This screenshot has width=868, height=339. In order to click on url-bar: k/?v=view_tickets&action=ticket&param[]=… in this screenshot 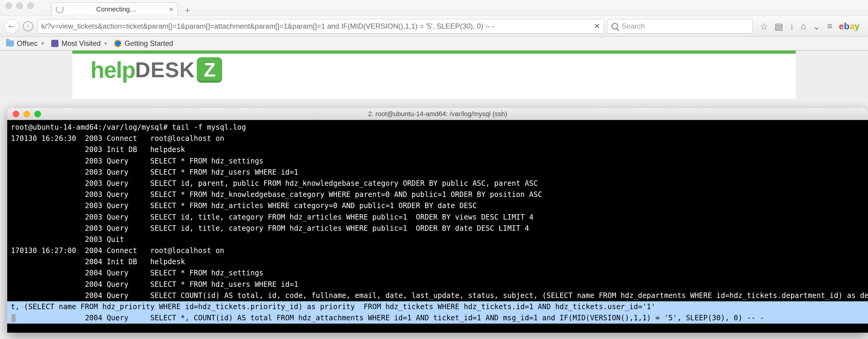, I will do `click(321, 26)`.